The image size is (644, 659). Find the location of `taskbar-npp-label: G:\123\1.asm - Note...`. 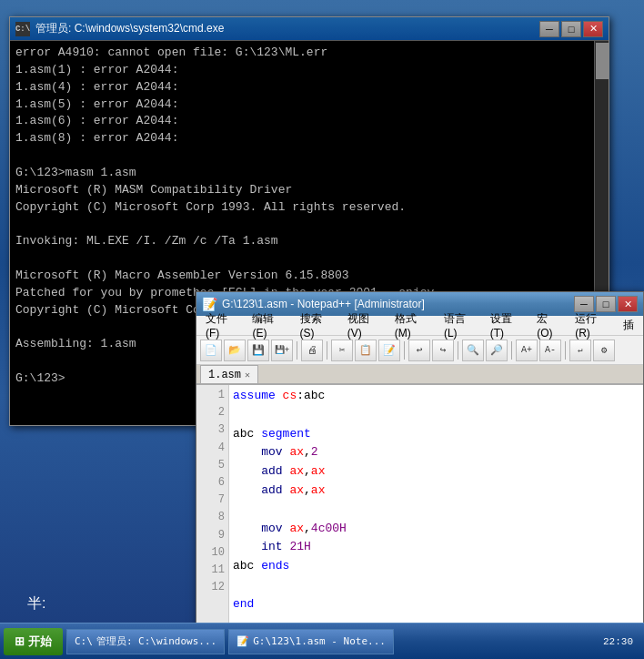

taskbar-npp-label: G:\123\1.asm - Note... is located at coordinates (319, 641).